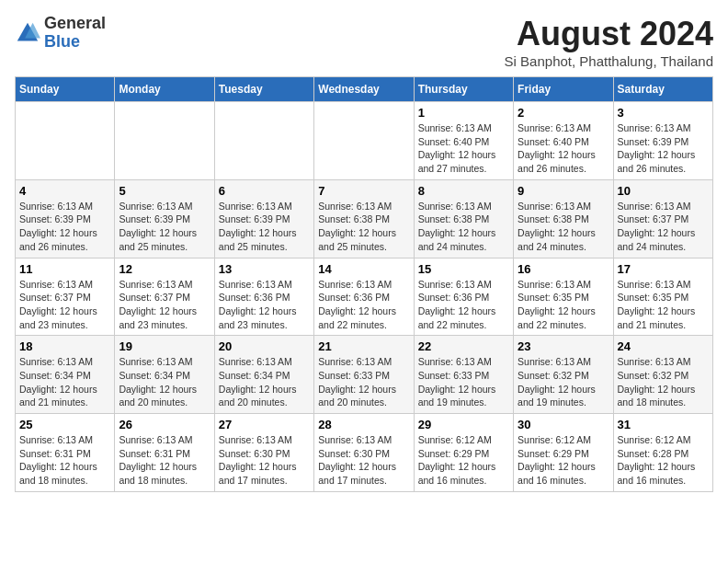 Image resolution: width=728 pixels, height=563 pixels. What do you see at coordinates (75, 33) in the screenshot?
I see `logo-text: General Blue` at bounding box center [75, 33].